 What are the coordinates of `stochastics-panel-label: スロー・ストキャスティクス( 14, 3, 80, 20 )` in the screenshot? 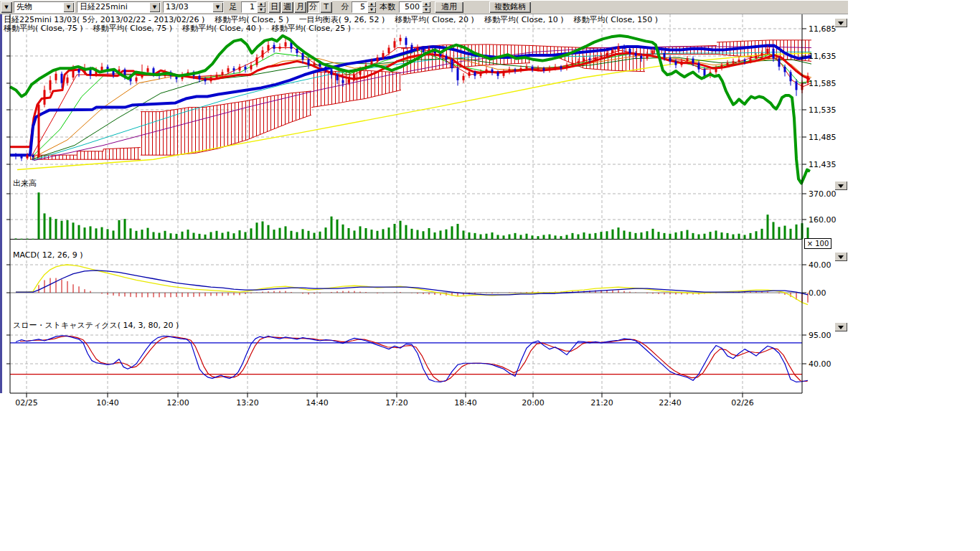 It's located at (96, 326).